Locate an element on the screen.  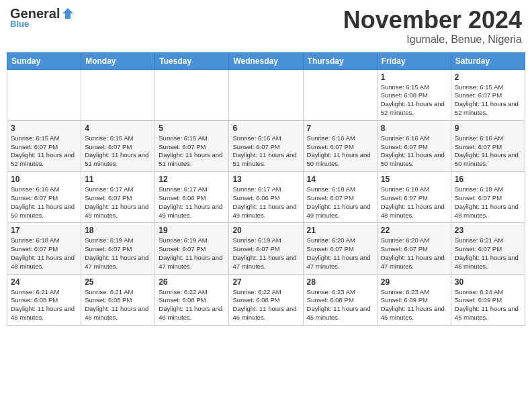
day-header-friday: Friday is located at coordinates (414, 60).